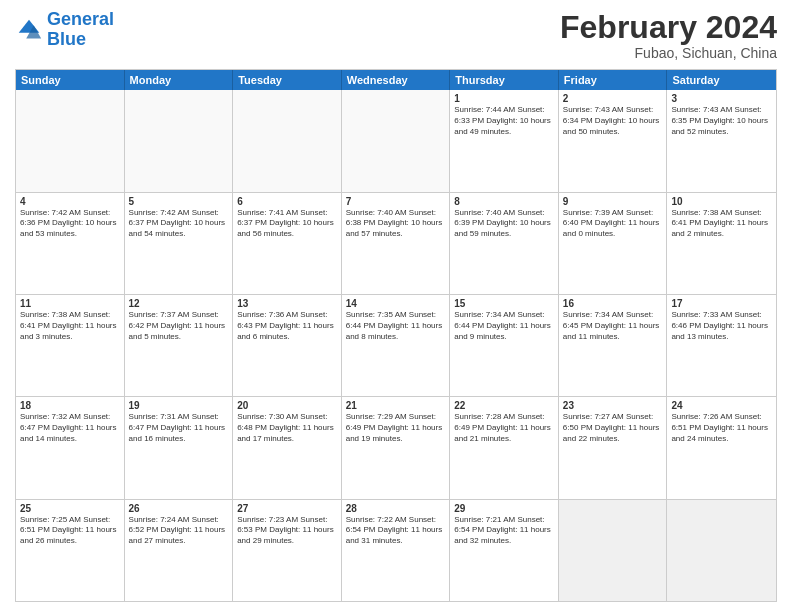 This screenshot has width=792, height=612. Describe the element at coordinates (287, 531) in the screenshot. I see `day-info: Sunrise: 7:23 AM Sunset: 6:53 PM Dayligh…` at that location.